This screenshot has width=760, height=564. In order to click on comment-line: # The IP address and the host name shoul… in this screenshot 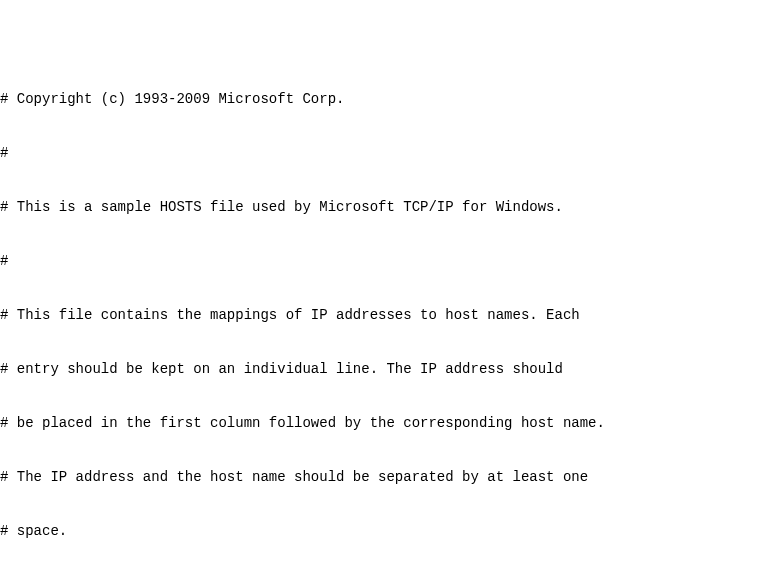, I will do `click(380, 477)`.